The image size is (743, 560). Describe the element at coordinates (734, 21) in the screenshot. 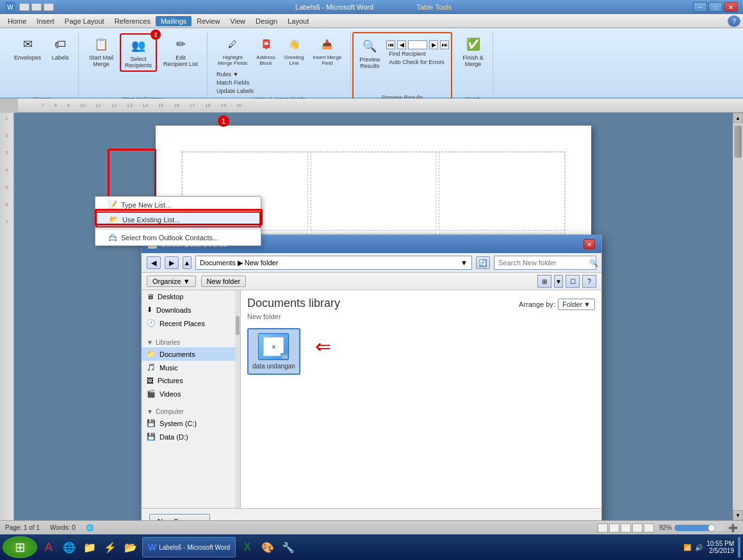

I see `help-button: ?` at that location.